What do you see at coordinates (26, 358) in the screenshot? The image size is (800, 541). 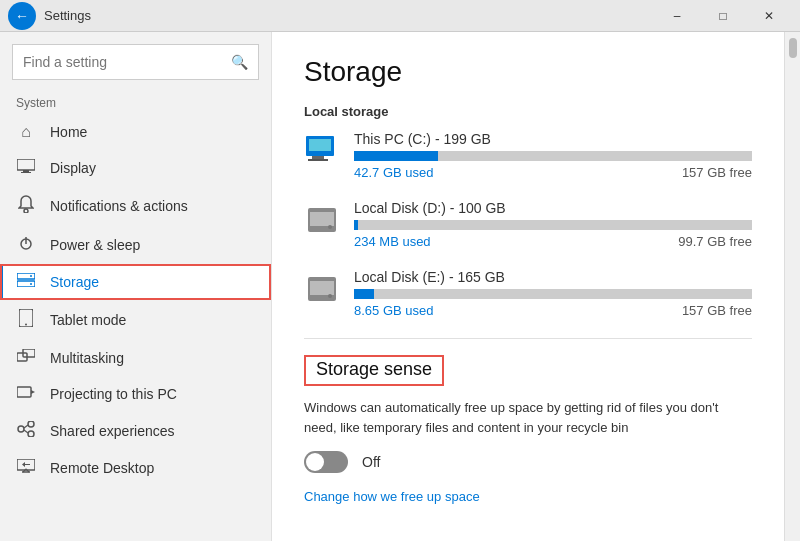 I see `multitasking-icon` at bounding box center [26, 358].